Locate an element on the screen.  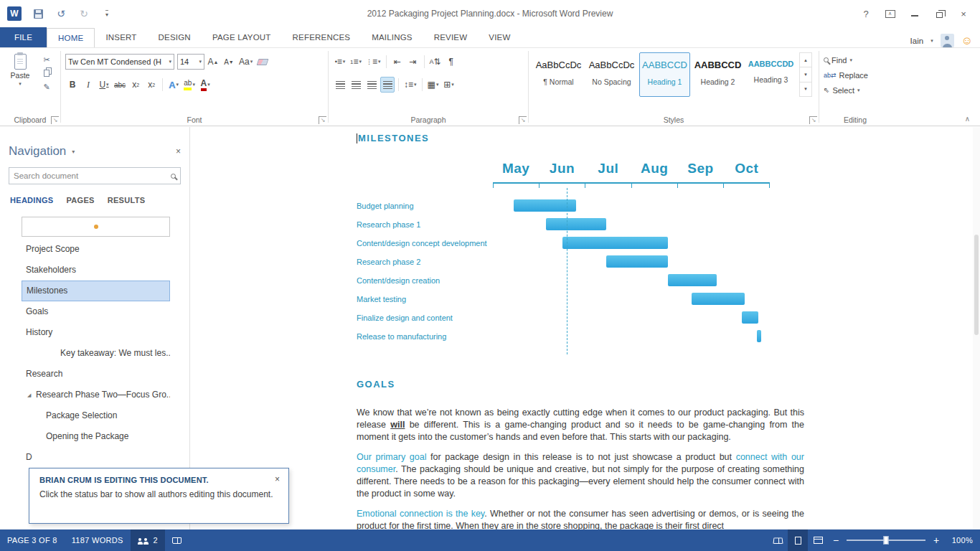
zoom-slider is located at coordinates (886, 540).